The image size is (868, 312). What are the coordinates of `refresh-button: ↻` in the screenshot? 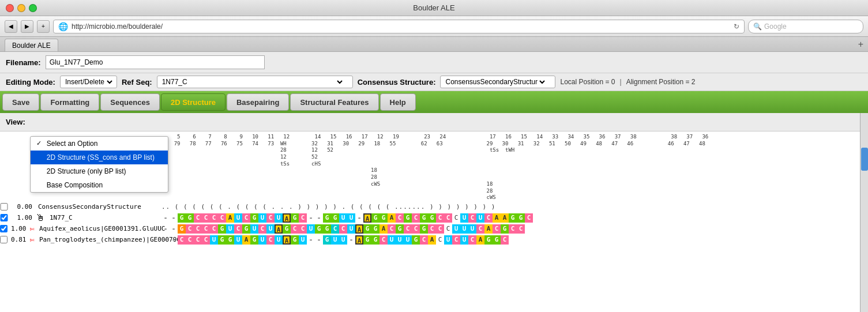 It's located at (737, 27).